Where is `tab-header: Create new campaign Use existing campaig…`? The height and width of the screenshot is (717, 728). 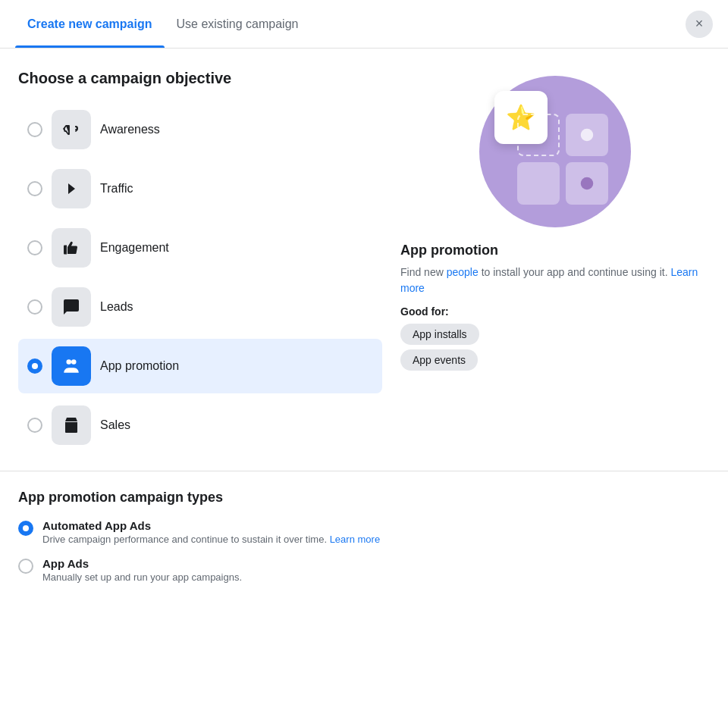 tab-header: Create new campaign Use existing campaig… is located at coordinates (364, 24).